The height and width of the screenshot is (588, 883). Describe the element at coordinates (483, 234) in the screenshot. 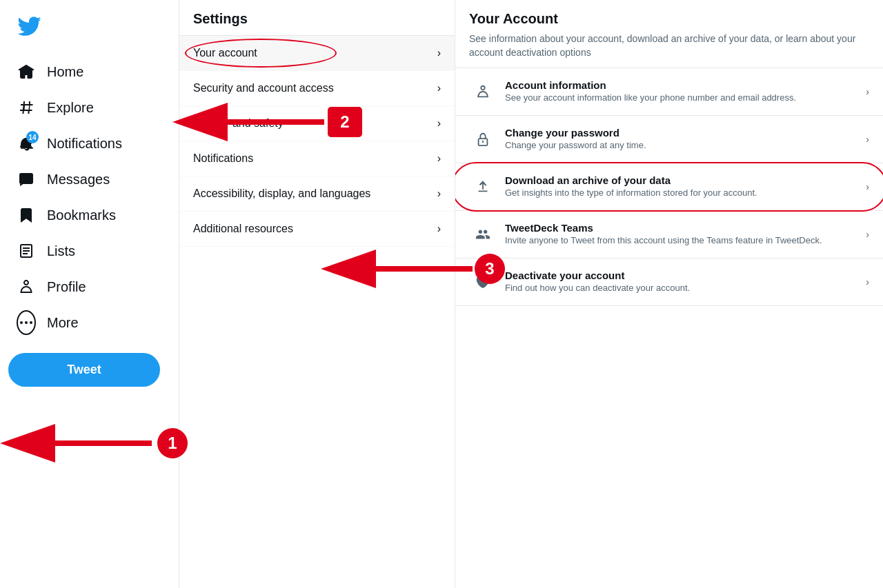

I see `people-icon` at that location.